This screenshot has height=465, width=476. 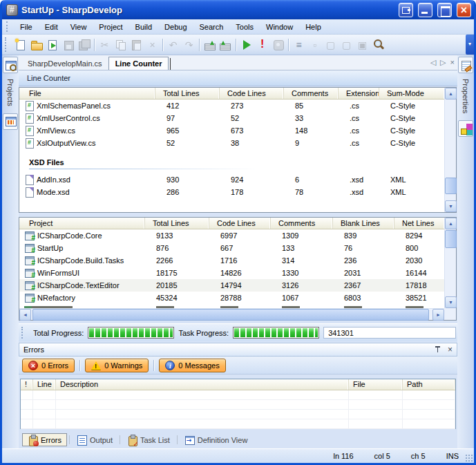 What do you see at coordinates (433, 62) in the screenshot?
I see `prev-tab-icon: ◁` at bounding box center [433, 62].